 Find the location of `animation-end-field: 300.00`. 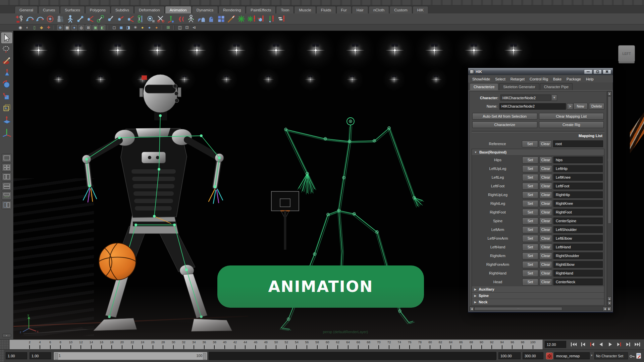

animation-end-field: 300.00 is located at coordinates (533, 356).